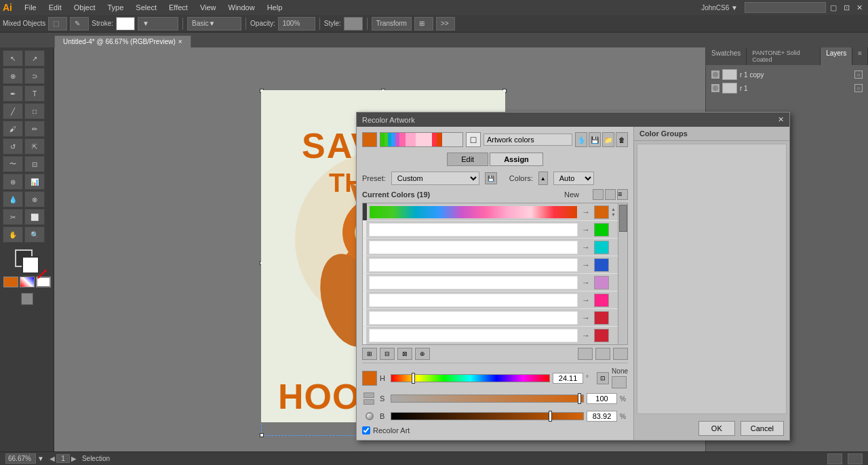 The width and height of the screenshot is (868, 465). Describe the element at coordinates (370, 378) in the screenshot. I see `color-preview-swatch` at that location.